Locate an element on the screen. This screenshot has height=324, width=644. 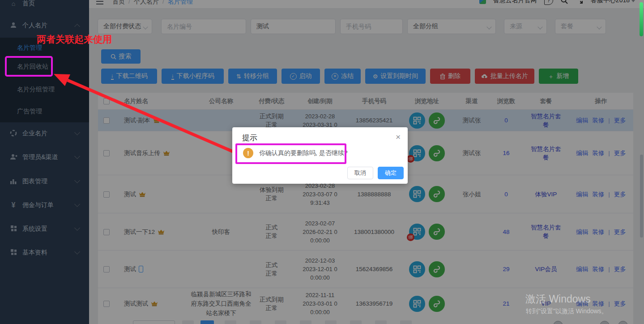
dialog-title: 提示 is located at coordinates (250, 138).